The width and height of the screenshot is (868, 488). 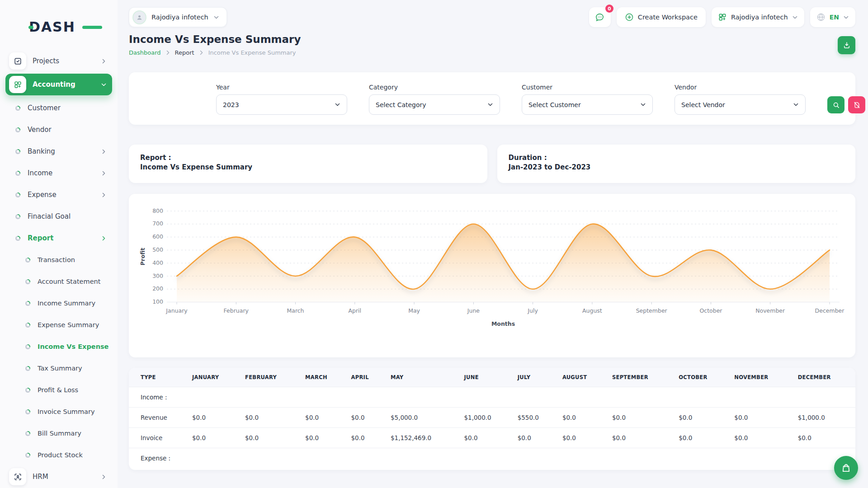 I want to click on sidebar-item-label: Projects, so click(x=46, y=61).